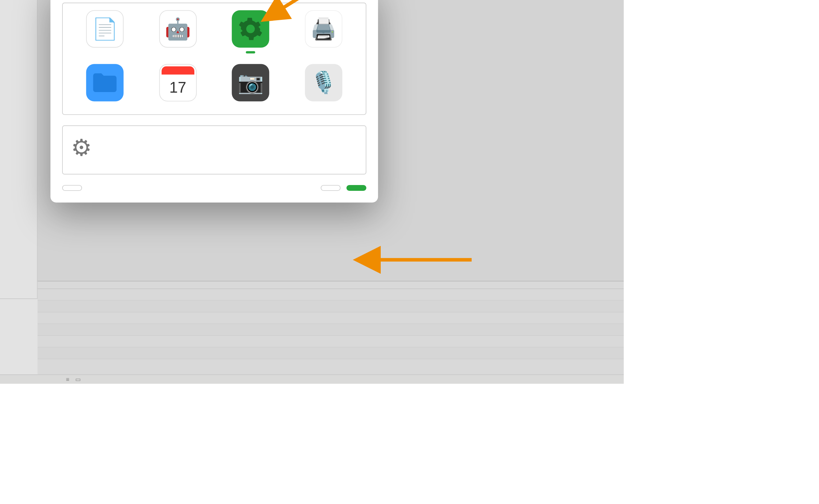  I want to click on gear-icon, so click(251, 29).